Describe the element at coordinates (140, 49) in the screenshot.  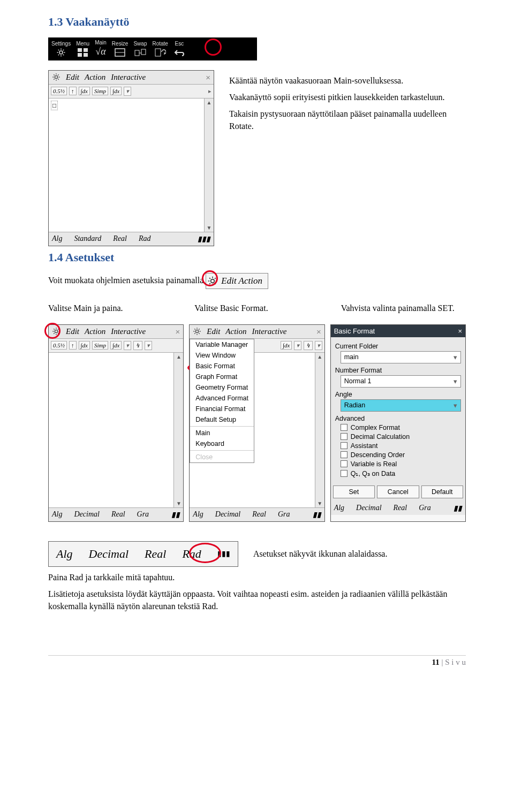
I see `menu-swap: Swap` at that location.